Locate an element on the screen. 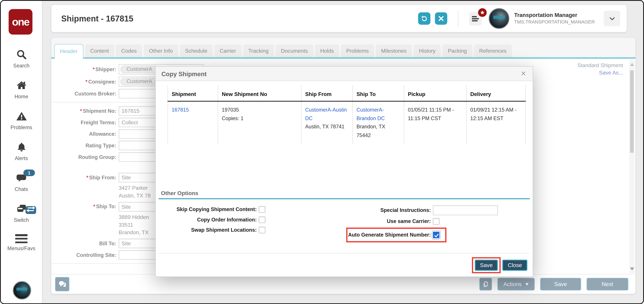 This screenshot has width=644, height=304. other-options-rule is located at coordinates (344, 199).